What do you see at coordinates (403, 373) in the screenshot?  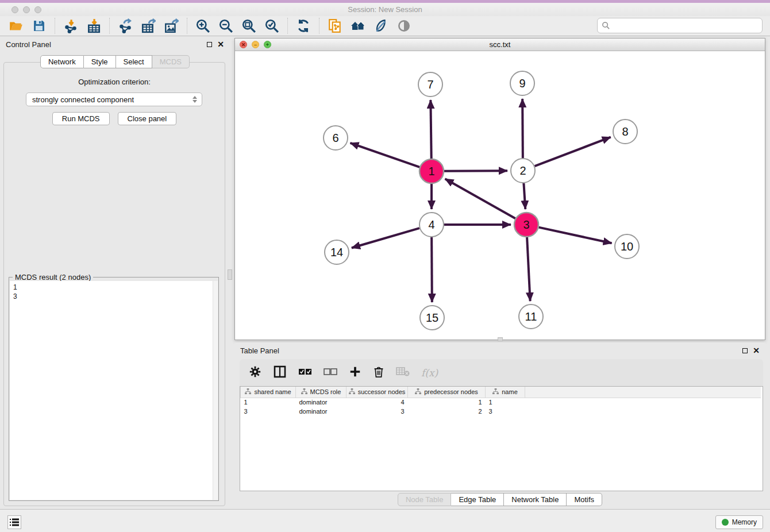 I see `delete-table-icon` at bounding box center [403, 373].